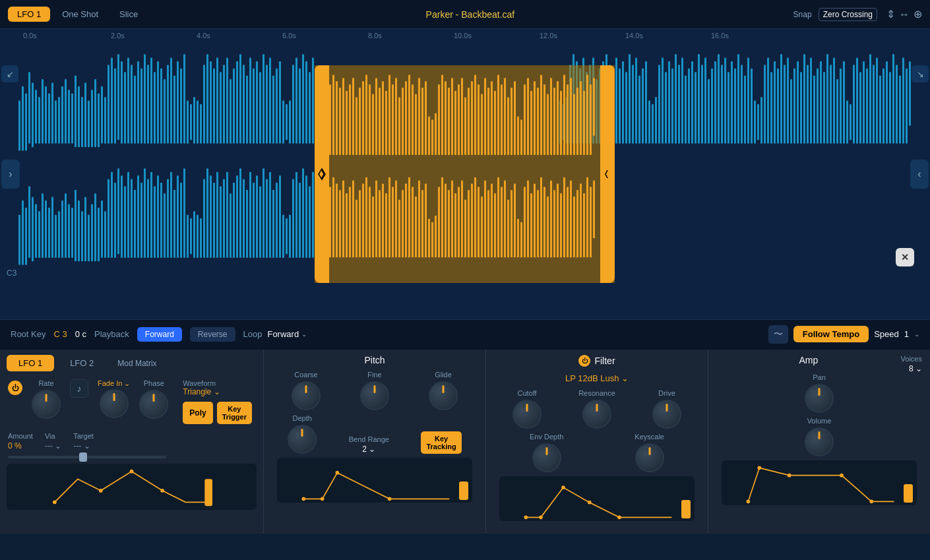 Image resolution: width=930 pixels, height=560 pixels. What do you see at coordinates (218, 392) in the screenshot?
I see `waveform-value: Triangle ⌄` at bounding box center [218, 392].